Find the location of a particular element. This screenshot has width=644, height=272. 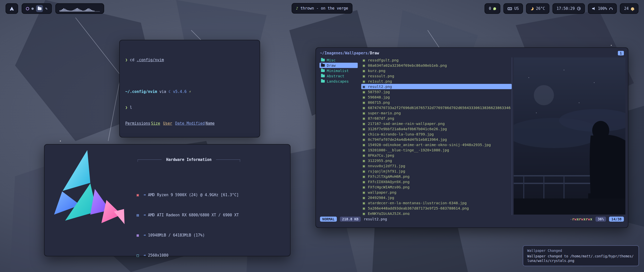

file-item: ▣FXfcJlTXgAMvH6R.png is located at coordinates (436, 176).